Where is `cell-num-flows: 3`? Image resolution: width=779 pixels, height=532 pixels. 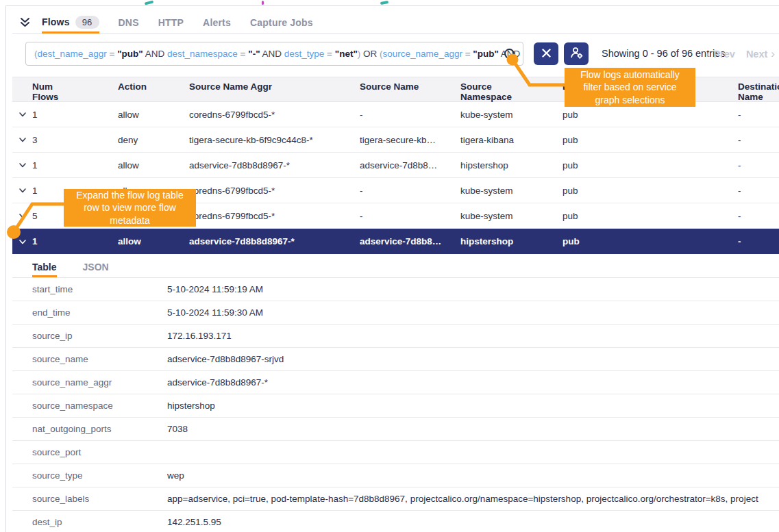
cell-num-flows: 3 is located at coordinates (75, 140).